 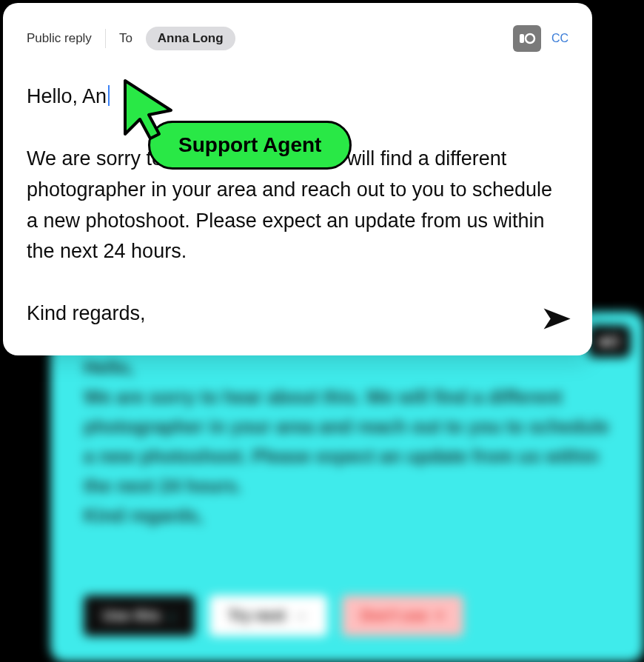 What do you see at coordinates (258, 616) in the screenshot?
I see `try-next-label: Try next` at bounding box center [258, 616].